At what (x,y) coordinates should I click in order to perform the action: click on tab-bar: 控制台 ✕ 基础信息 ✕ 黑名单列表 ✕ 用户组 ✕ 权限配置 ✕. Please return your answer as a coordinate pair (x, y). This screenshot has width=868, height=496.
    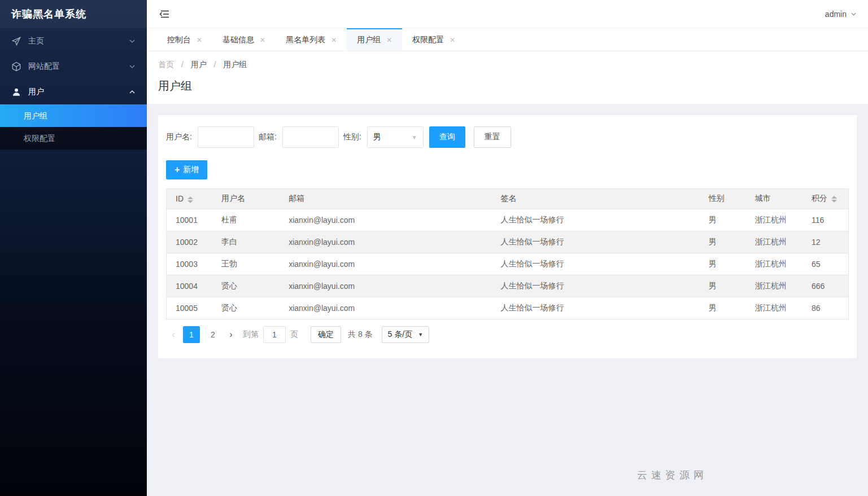
    Looking at the image, I should click on (507, 39).